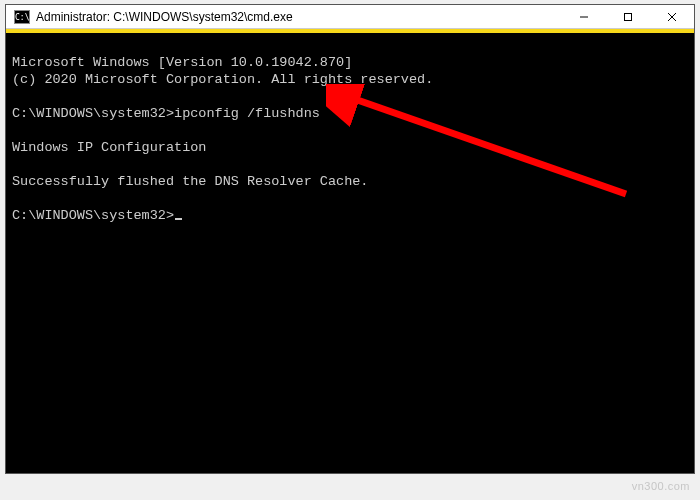 Image resolution: width=700 pixels, height=500 pixels. Describe the element at coordinates (628, 16) in the screenshot. I see `window-controls` at that location.